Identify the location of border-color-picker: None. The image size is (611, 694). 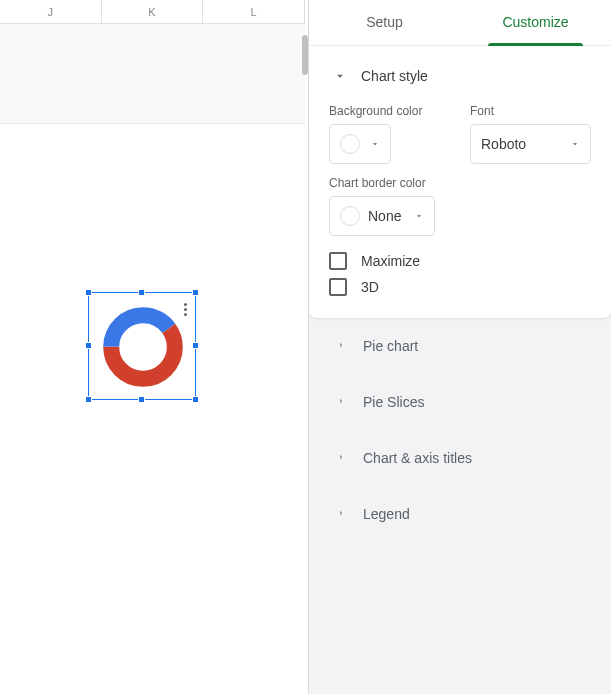
(382, 216).